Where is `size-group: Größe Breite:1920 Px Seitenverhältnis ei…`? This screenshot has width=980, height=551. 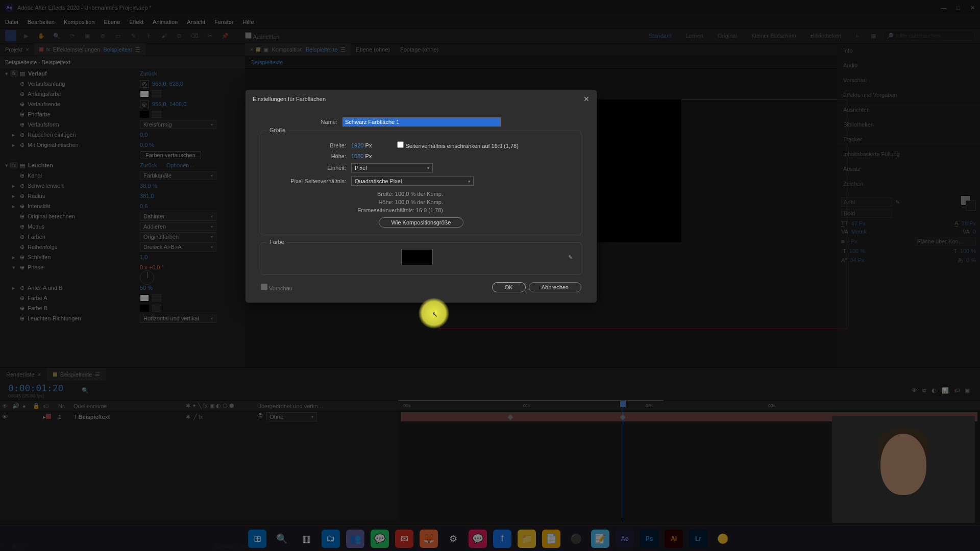
size-group: Größe Breite:1920 Px Seitenverhältnis ei… is located at coordinates (421, 183).